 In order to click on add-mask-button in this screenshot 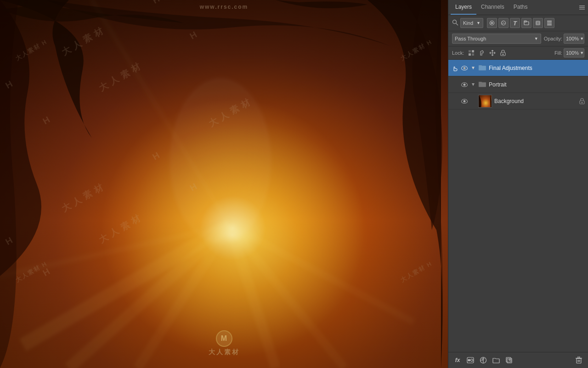, I will do `click(470, 360)`.